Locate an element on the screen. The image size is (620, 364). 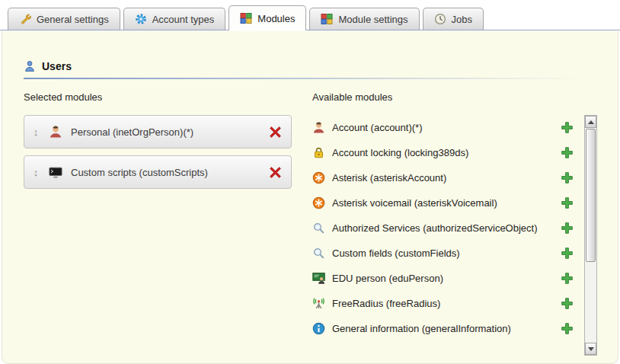
scroll-up-button is located at coordinates (591, 122).